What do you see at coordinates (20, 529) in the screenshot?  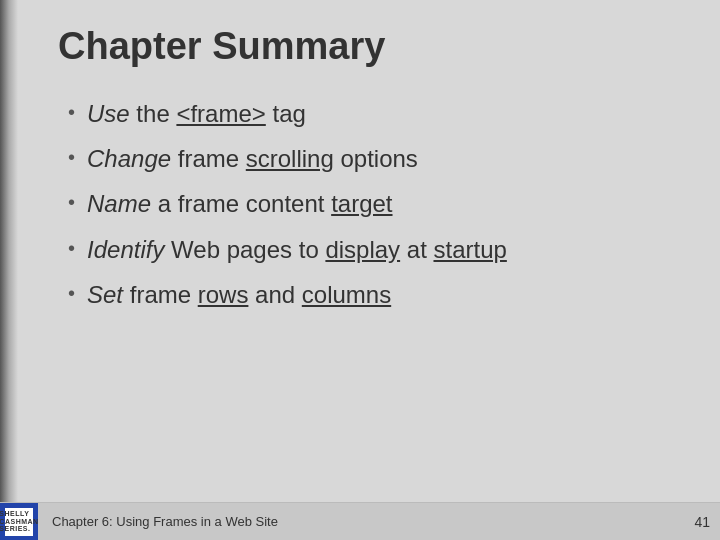 I see `logo-line-3: SERIES.` at bounding box center [20, 529].